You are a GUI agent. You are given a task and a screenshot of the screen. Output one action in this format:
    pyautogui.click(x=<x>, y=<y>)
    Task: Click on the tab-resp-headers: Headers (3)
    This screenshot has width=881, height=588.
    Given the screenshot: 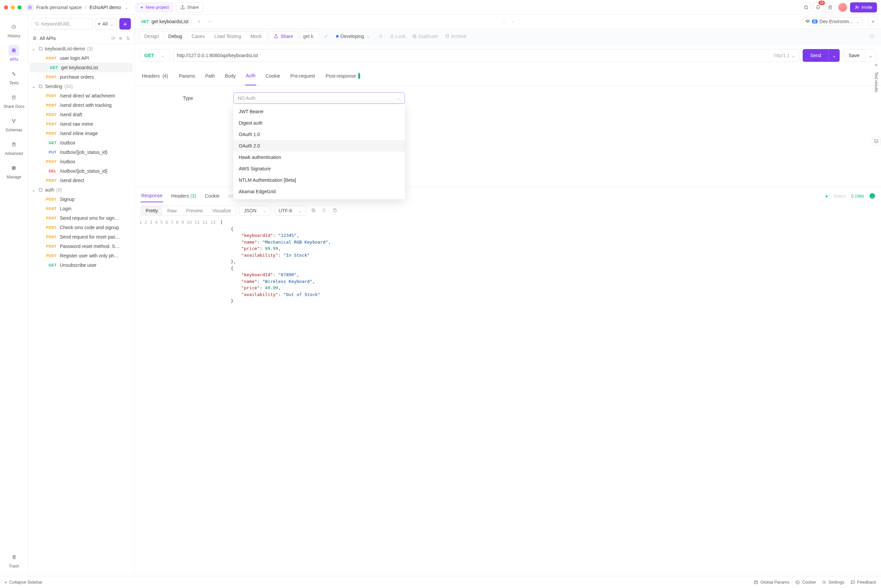 What is the action you would take?
    pyautogui.click(x=183, y=196)
    